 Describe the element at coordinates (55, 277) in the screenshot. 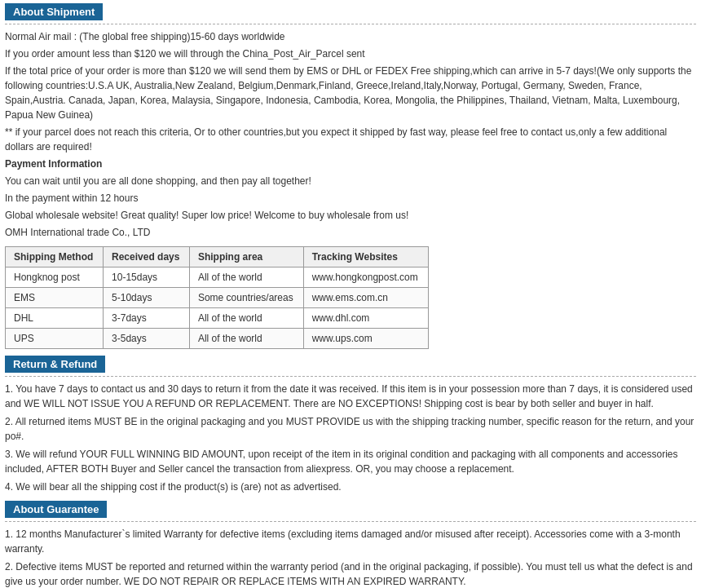

I see `table-cell: Hongknog post` at that location.